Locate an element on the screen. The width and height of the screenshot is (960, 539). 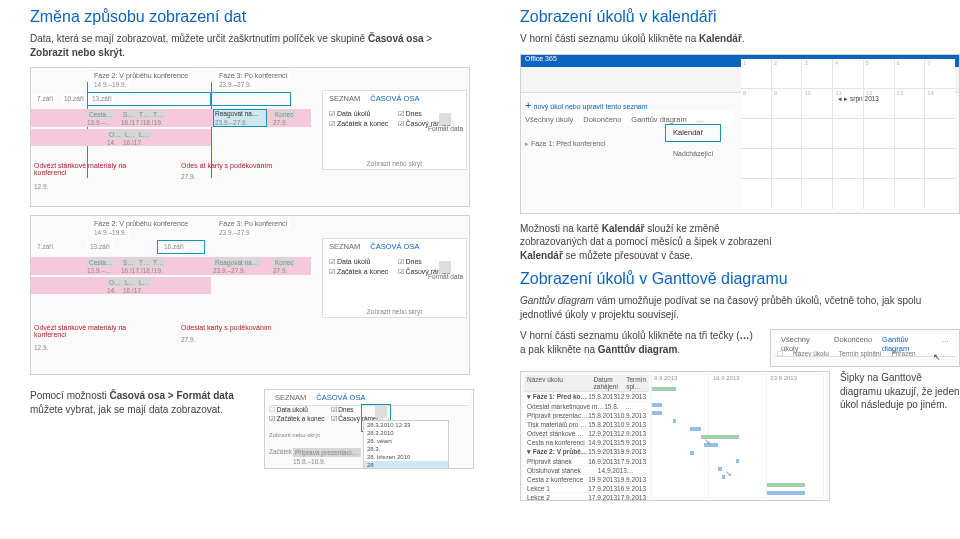
date-label: 10.září is located at coordinates (74, 98).